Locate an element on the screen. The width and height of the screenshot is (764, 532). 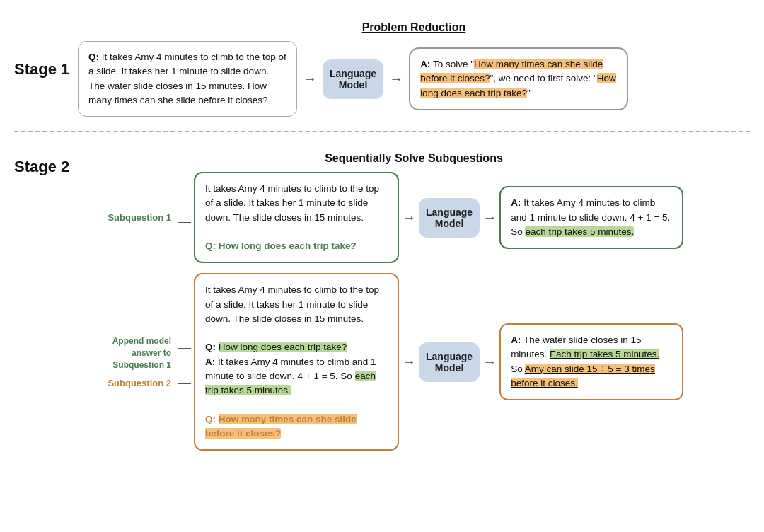
subquestion2-label: Subquestion 2 is located at coordinates (133, 383).